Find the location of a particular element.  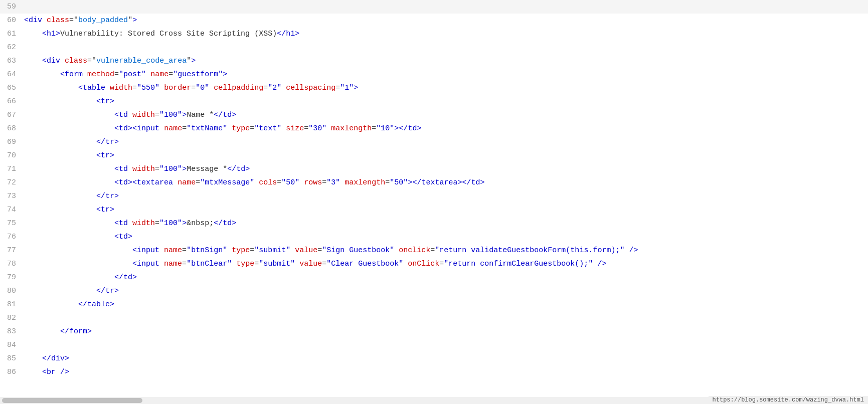

line-content: <td> is located at coordinates (78, 237).